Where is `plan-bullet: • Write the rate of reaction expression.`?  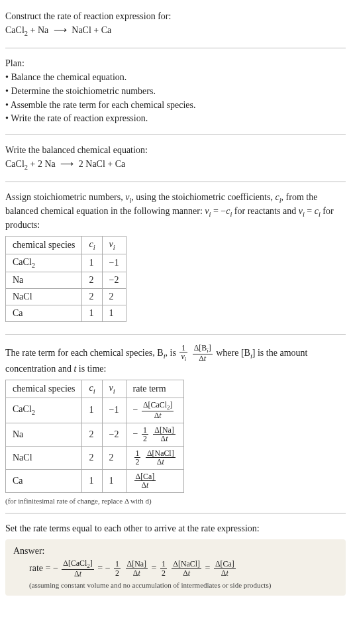
plan-bullet: • Write the rate of reaction expression. is located at coordinates (176, 119).